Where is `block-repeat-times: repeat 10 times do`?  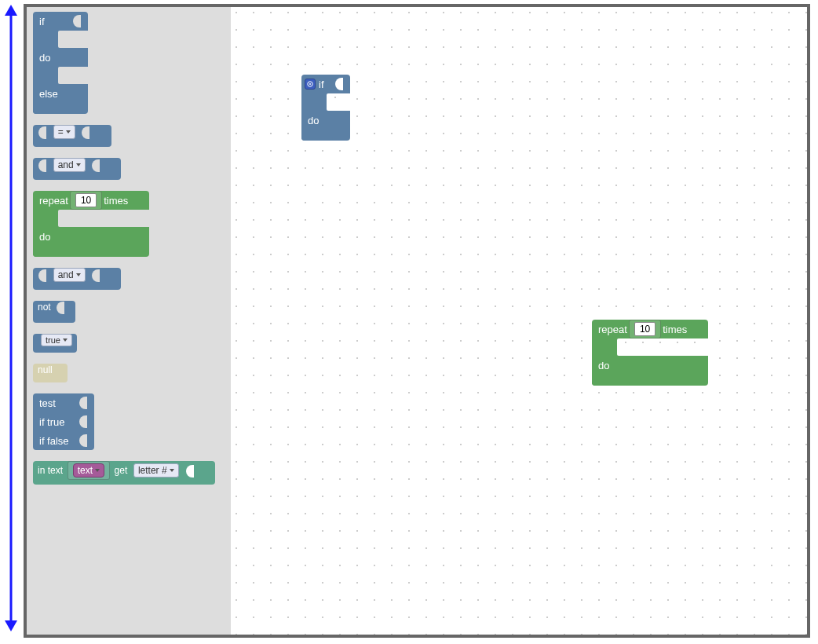 block-repeat-times: repeat 10 times do is located at coordinates (91, 224).